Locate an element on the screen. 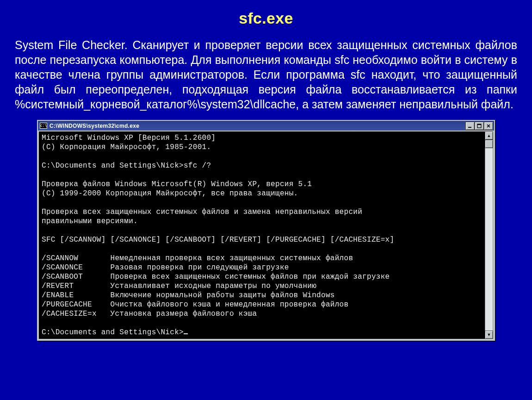 The image size is (532, 400). page-title: sfc.exe is located at coordinates (266, 19).